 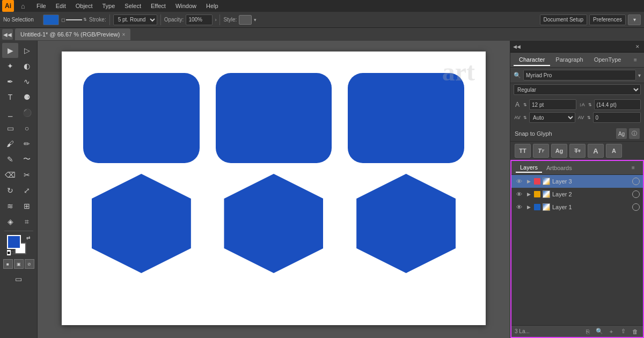 I want to click on document-tab: Untitled-1* @ 66.67 % (RGB/Preview) ×, so click(x=73, y=34).